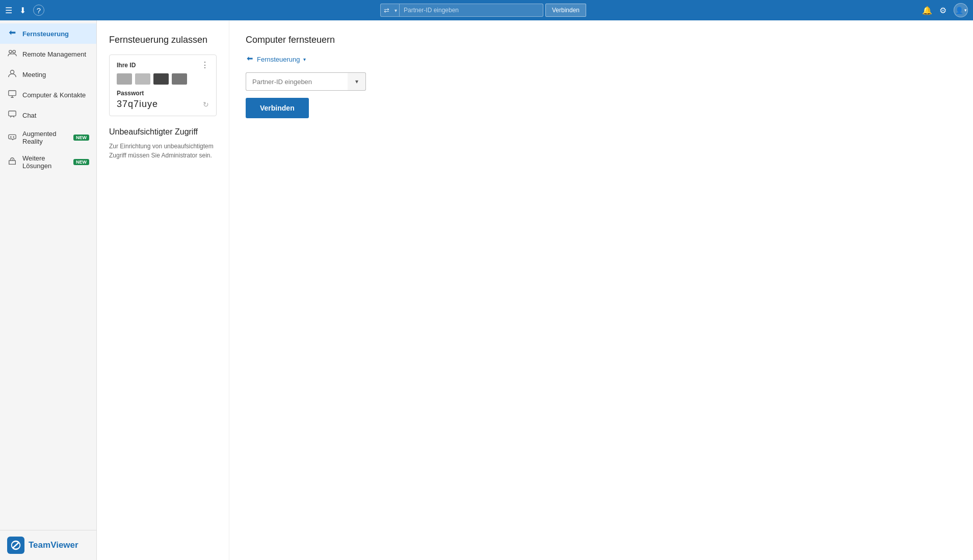 The height and width of the screenshot is (560, 973). What do you see at coordinates (396, 10) in the screenshot?
I see `topbar-dropdown-arrow: ▾` at bounding box center [396, 10].